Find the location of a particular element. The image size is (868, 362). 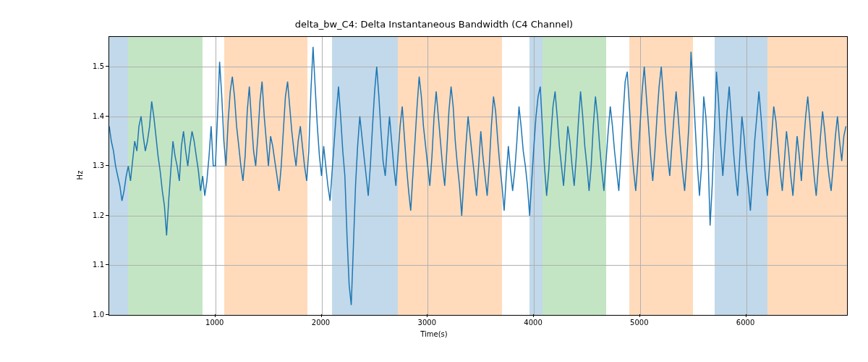

y-tick-label: 1.3 is located at coordinates (90, 165).